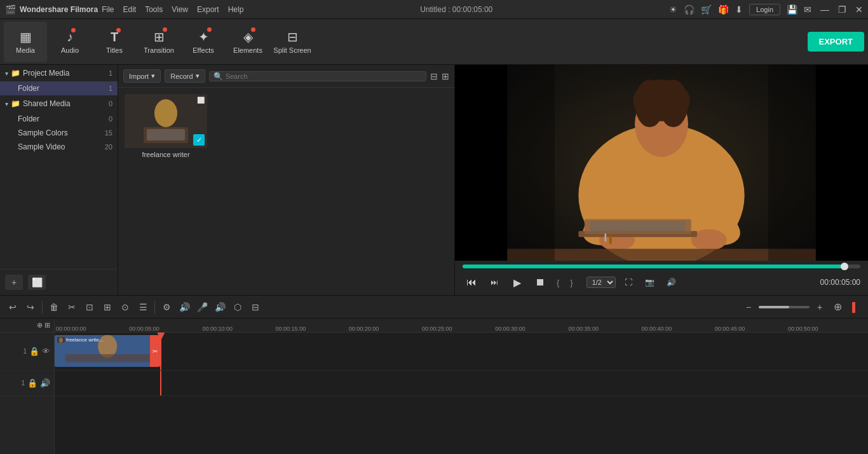 This screenshot has height=454, width=868. Describe the element at coordinates (844, 266) in the screenshot. I see `progress-knob` at that location.